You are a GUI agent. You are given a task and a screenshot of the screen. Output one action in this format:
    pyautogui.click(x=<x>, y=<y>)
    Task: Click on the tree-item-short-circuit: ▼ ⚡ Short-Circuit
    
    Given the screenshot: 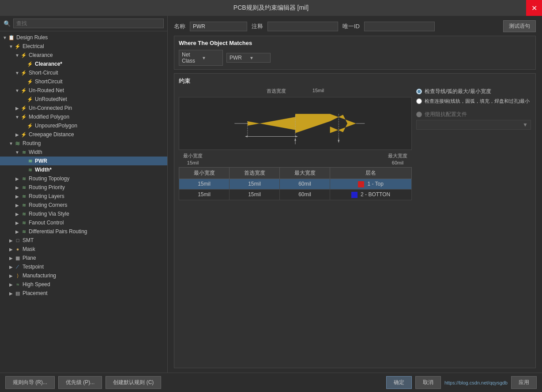 What is the action you would take?
    pyautogui.click(x=84, y=73)
    